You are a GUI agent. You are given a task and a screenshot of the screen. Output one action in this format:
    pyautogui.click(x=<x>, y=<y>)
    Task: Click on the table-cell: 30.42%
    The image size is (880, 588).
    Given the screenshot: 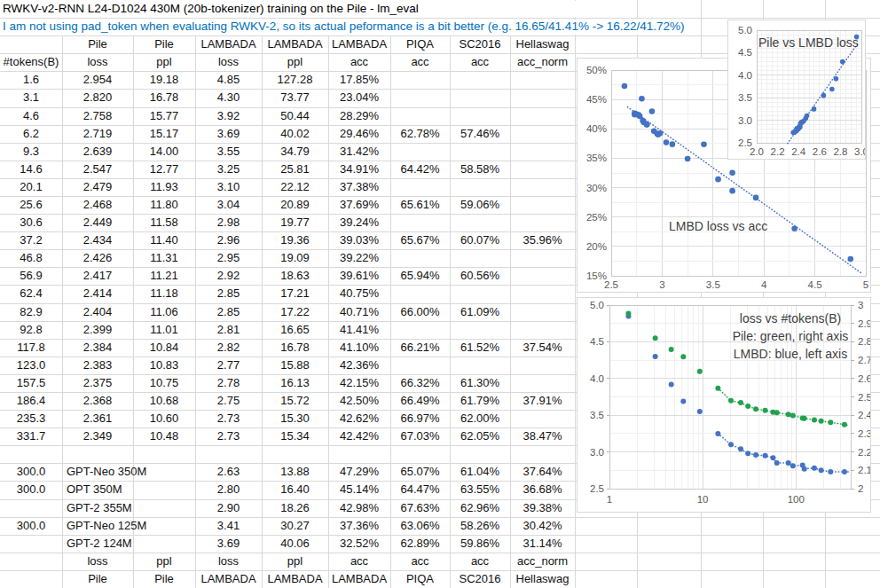 What is the action you would take?
    pyautogui.click(x=543, y=526)
    